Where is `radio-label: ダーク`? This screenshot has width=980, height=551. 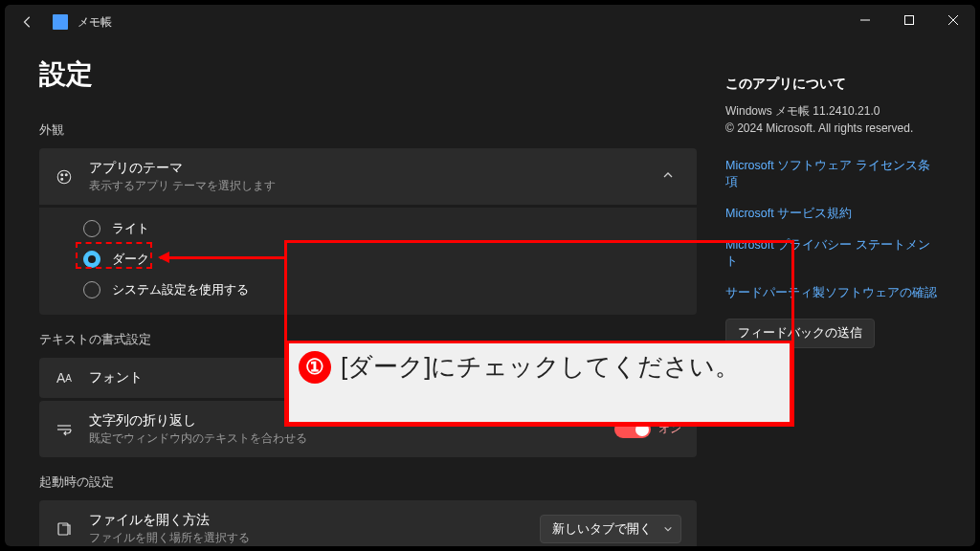 radio-label: ダーク is located at coordinates (130, 259).